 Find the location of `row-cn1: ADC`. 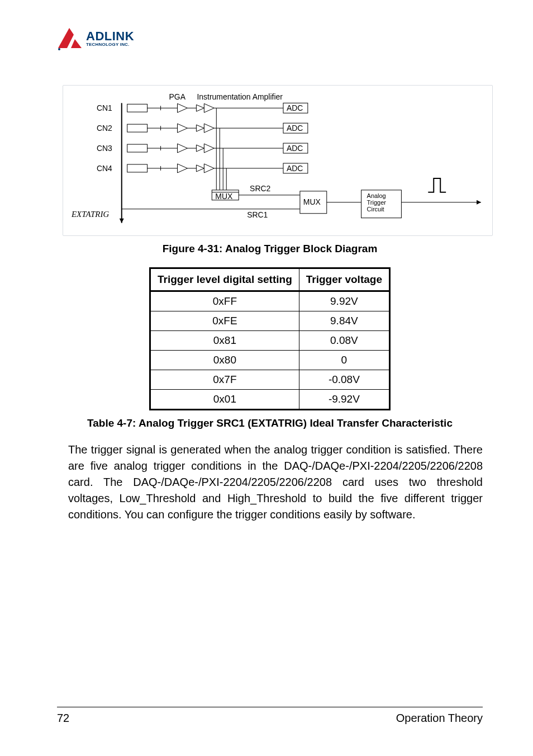

row-cn1: ADC is located at coordinates (218, 108).